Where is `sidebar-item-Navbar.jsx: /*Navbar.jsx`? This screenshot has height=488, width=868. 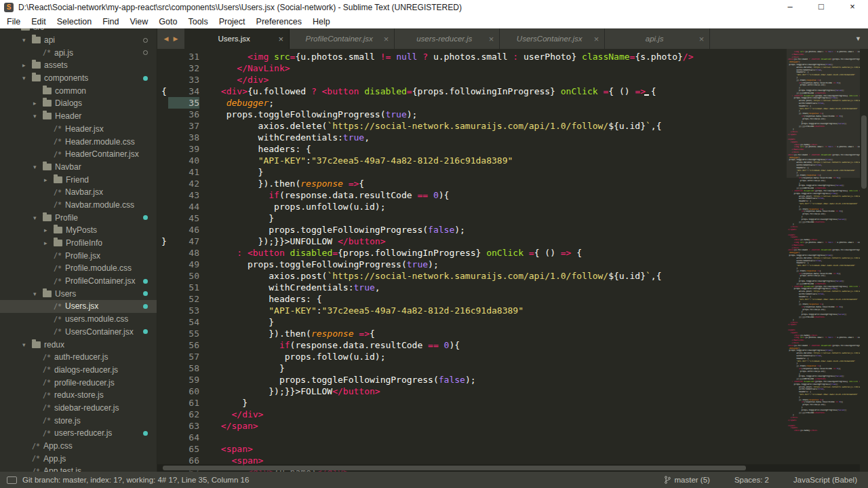
sidebar-item-Navbar.jsx: /*Navbar.jsx is located at coordinates (79, 193).